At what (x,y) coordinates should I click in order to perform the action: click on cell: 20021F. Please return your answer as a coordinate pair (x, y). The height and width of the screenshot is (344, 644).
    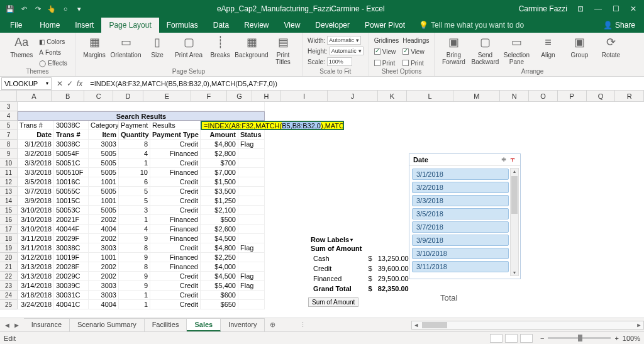
    Looking at the image, I should click on (72, 220).